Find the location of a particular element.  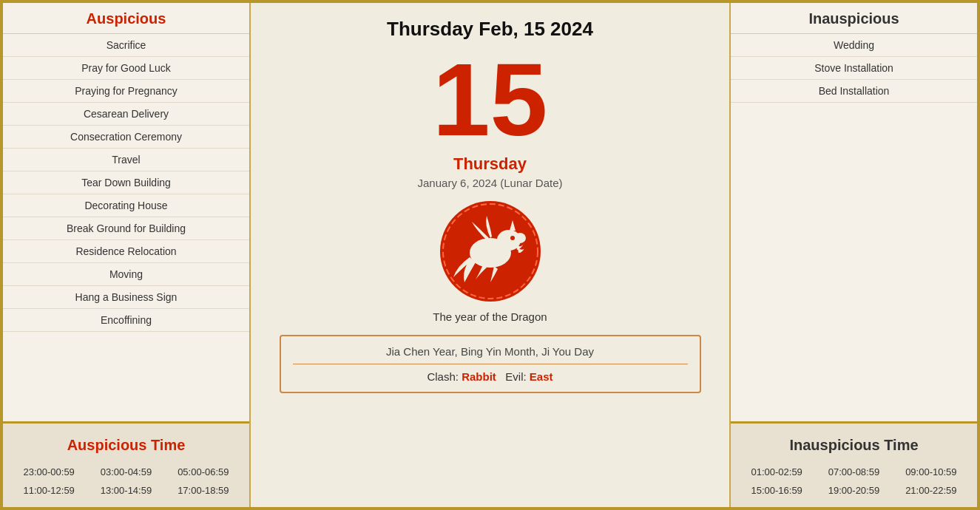

day-name: Thursday is located at coordinates (490, 164).